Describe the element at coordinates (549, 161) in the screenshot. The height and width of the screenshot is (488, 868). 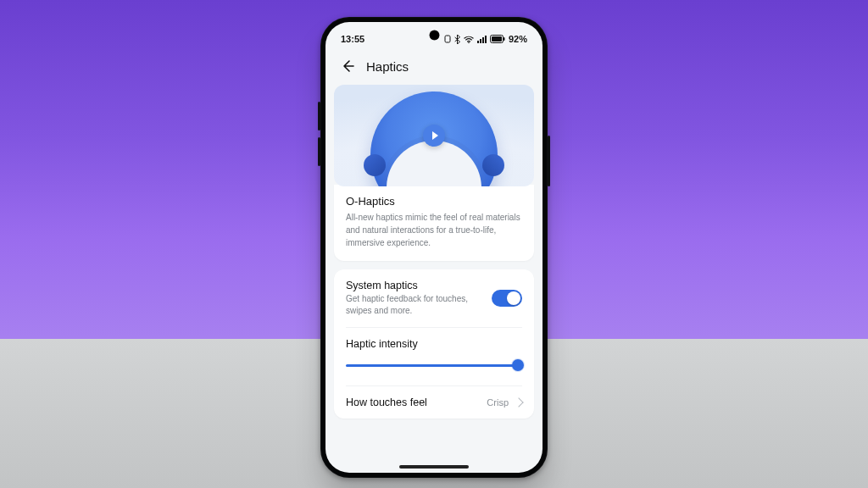
I see `power-button` at that location.